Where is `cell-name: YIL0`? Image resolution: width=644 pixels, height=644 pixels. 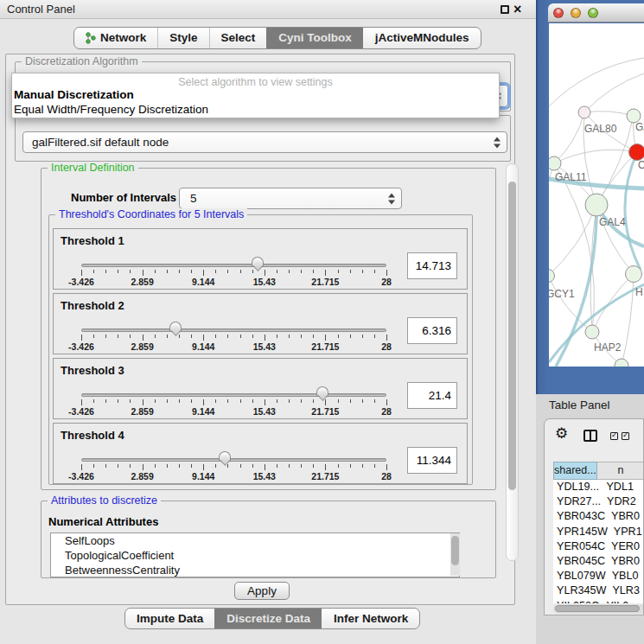
cell-name: YIL0 is located at coordinates (622, 602).